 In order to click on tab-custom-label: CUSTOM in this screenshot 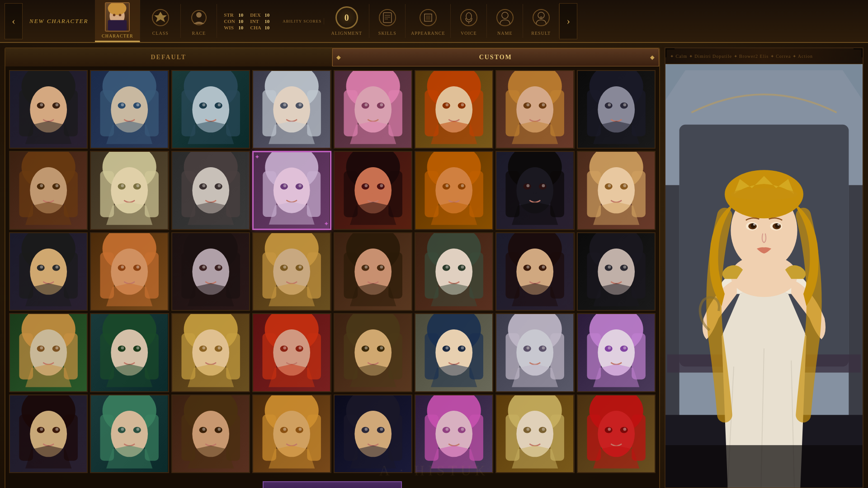, I will do `click(495, 57)`.